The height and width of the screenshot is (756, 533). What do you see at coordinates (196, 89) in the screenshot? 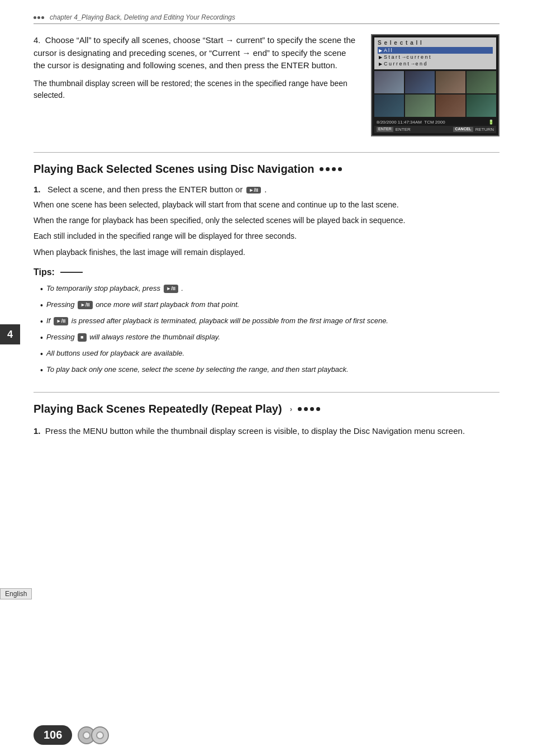
I see `step-4-note: The thumbnail display screen will be res…` at bounding box center [196, 89].